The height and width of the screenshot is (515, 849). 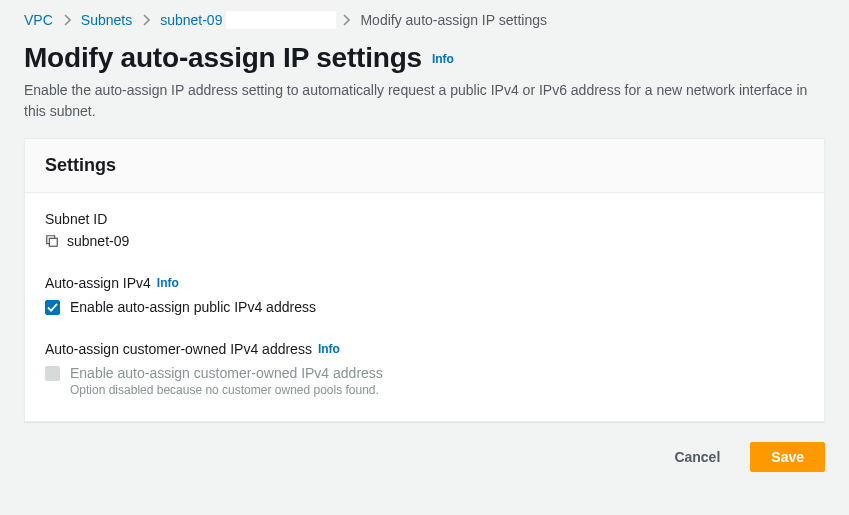 What do you see at coordinates (454, 20) in the screenshot?
I see `breadcrumb-current: Modify auto-assign IP settings` at bounding box center [454, 20].